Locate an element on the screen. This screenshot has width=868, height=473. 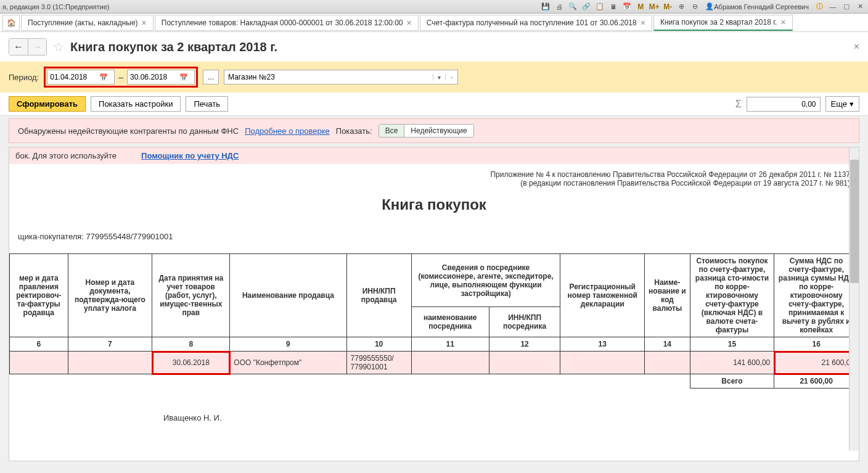
table-row: 30.06.2018 ООО "Конфетпром" 7799555550/ … is located at coordinates (434, 363).